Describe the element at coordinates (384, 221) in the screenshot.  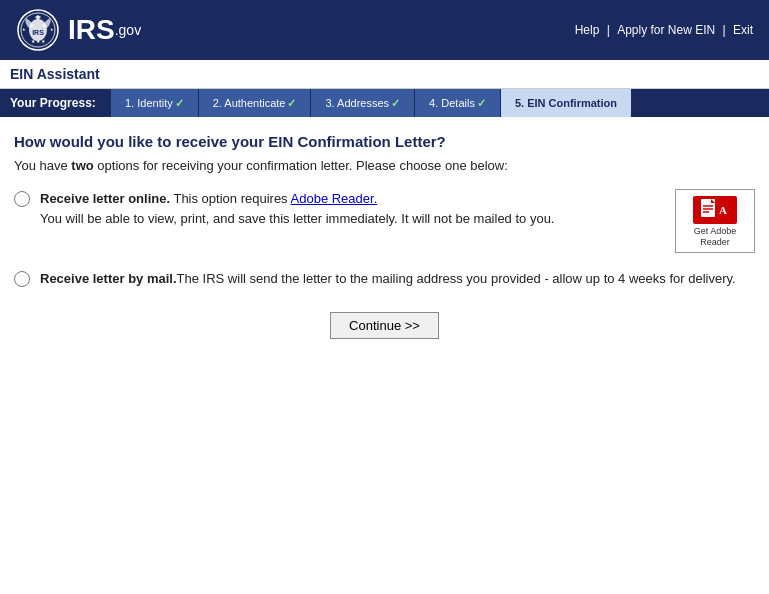
I see `option1-row: Receive letter online. This option requi…` at that location.